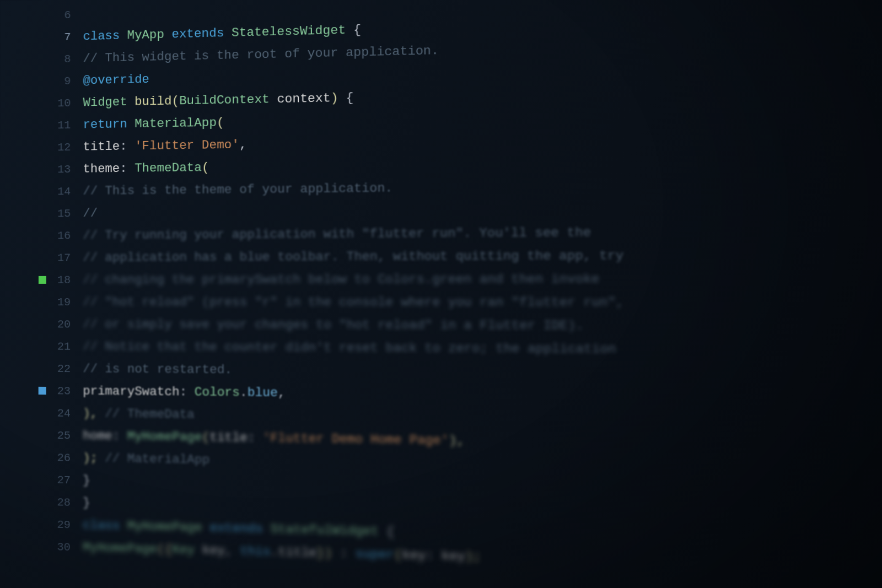 Image resolution: width=882 pixels, height=588 pixels. Describe the element at coordinates (64, 458) in the screenshot. I see `line-number: 26` at that location.